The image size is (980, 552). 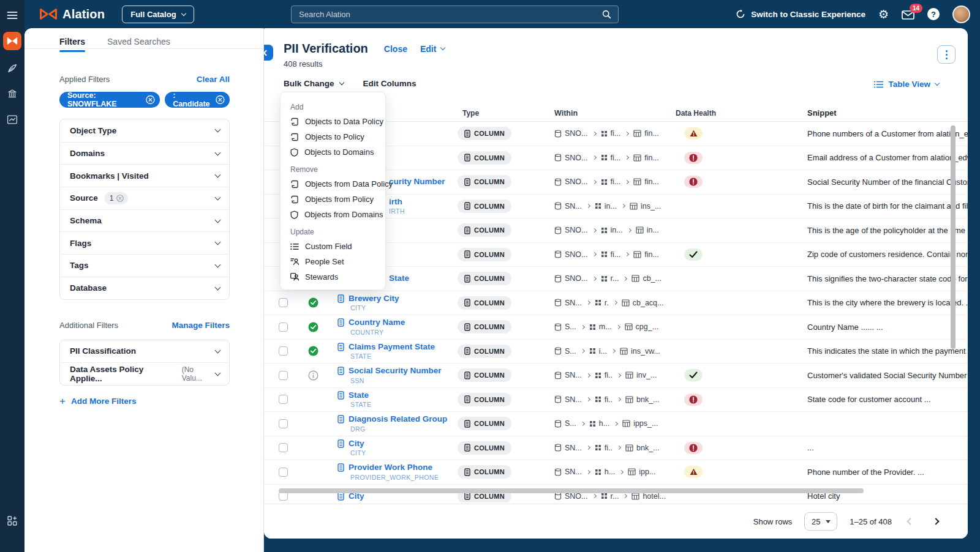 I want to click on object-name-link: Diagnosis Related Group, so click(x=398, y=419).